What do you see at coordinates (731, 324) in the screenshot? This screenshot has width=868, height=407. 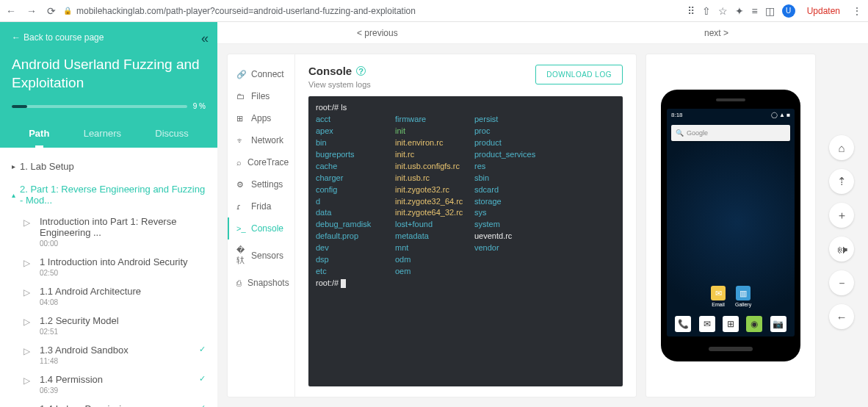 I see `dock-icon-2: ⊞` at bounding box center [731, 324].